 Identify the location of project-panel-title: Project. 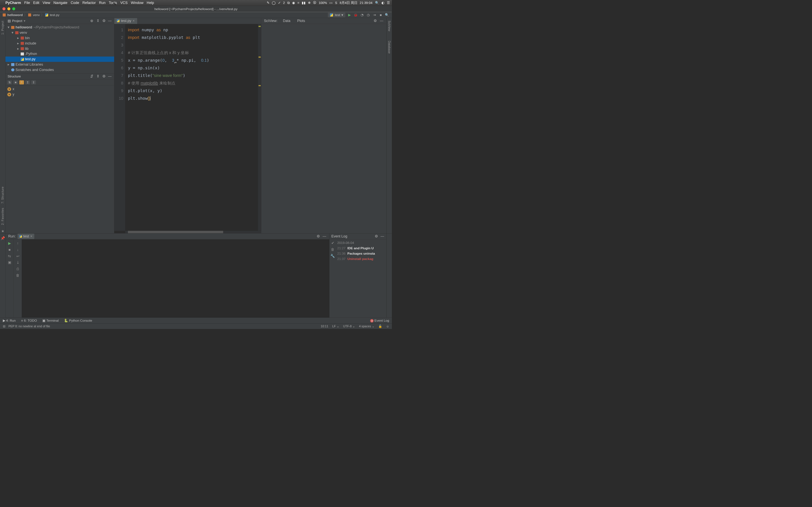
(17, 21).